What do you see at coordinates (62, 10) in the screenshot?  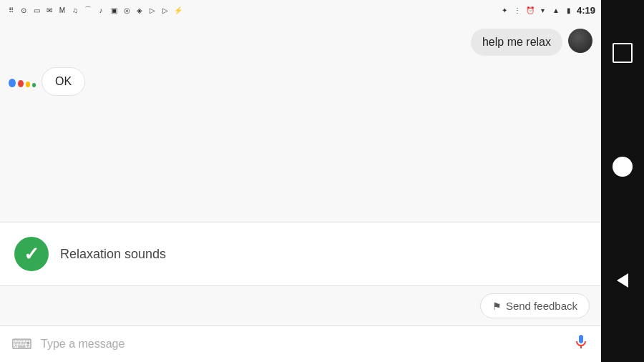 I see `gmail-icon: M` at bounding box center [62, 10].